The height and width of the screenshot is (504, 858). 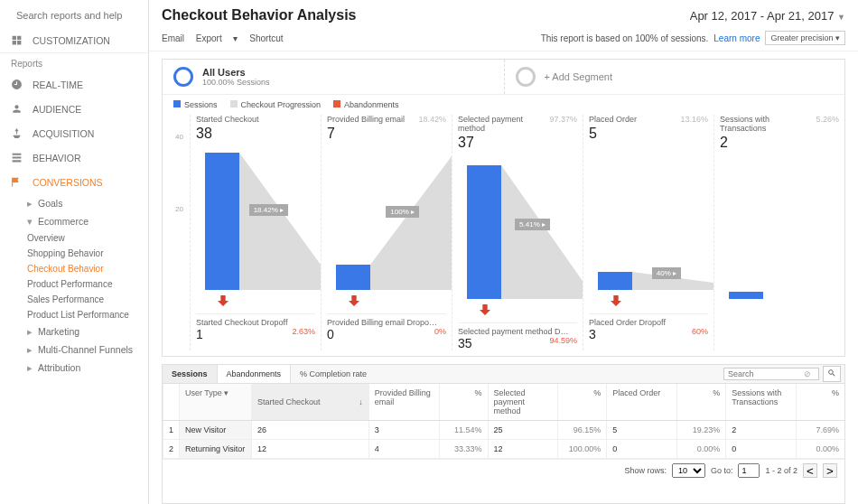 I want to click on nav-mcf: ▸Multi-Channel Funnels, so click(x=74, y=350).